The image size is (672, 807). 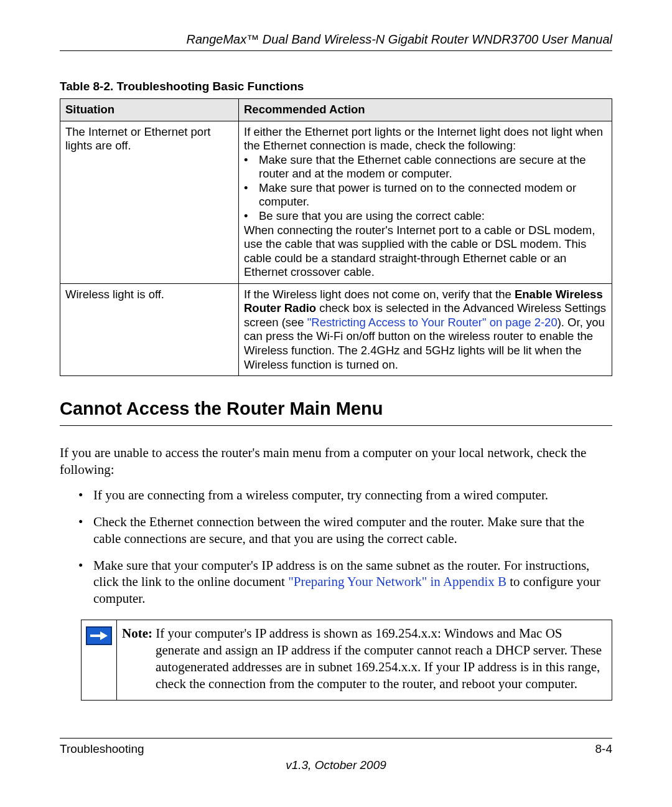 What do you see at coordinates (336, 87) in the screenshot?
I see `table-caption: Table 8-2. Troubleshooting Basic Functio…` at bounding box center [336, 87].